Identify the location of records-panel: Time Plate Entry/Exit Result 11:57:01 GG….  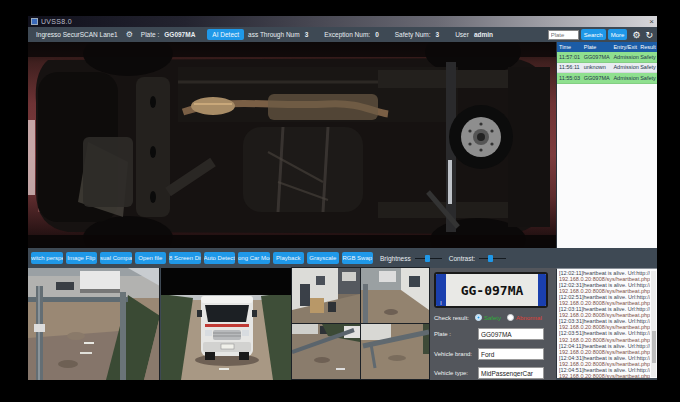
(606, 145).